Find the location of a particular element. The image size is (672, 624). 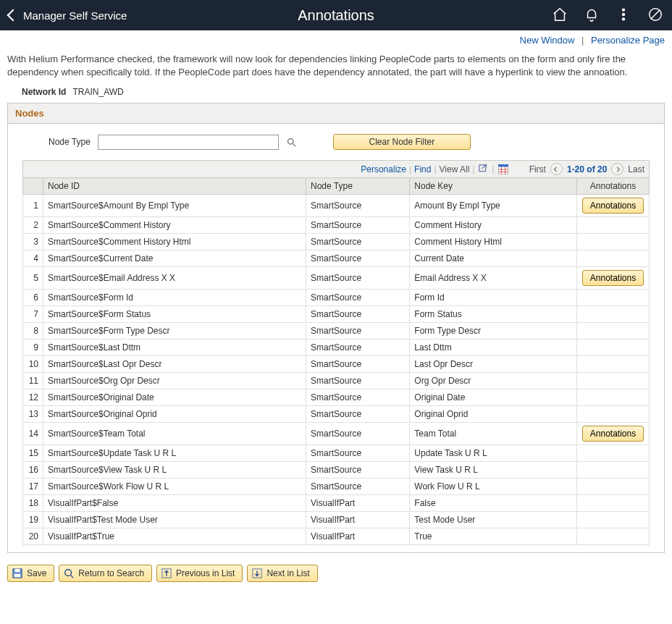

bell-icon is located at coordinates (592, 16).